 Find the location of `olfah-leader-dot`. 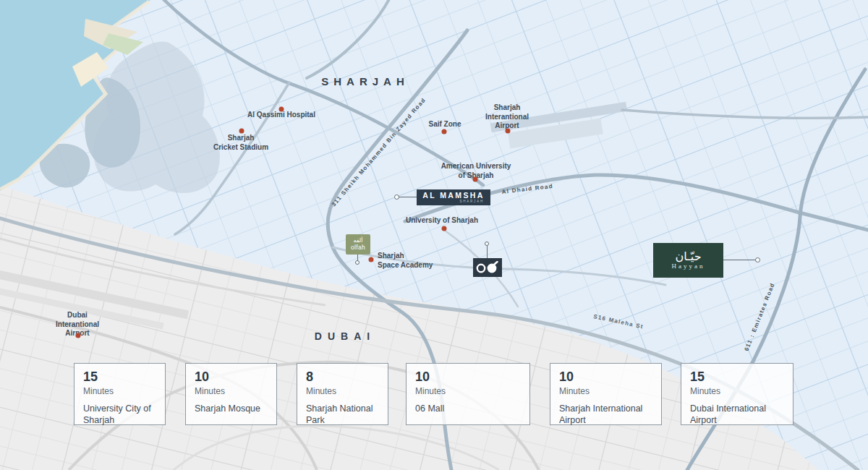

olfah-leader-dot is located at coordinates (357, 262).